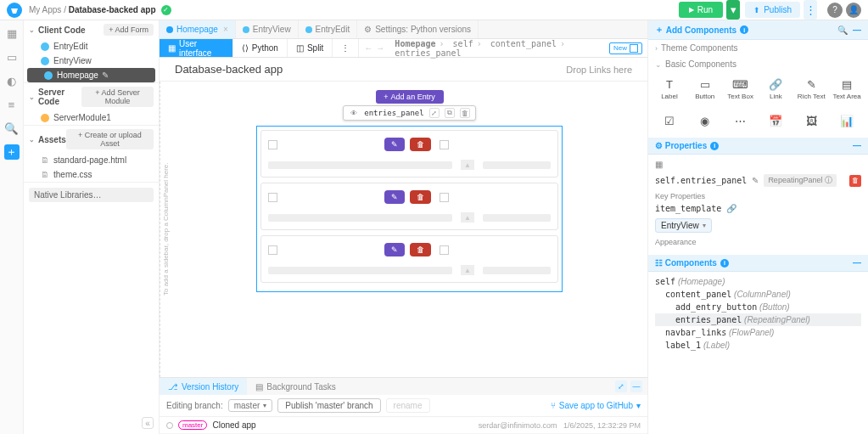 The width and height of the screenshot is (868, 434). I want to click on sidebar-item-homepage: Homepage ✎, so click(92, 75).